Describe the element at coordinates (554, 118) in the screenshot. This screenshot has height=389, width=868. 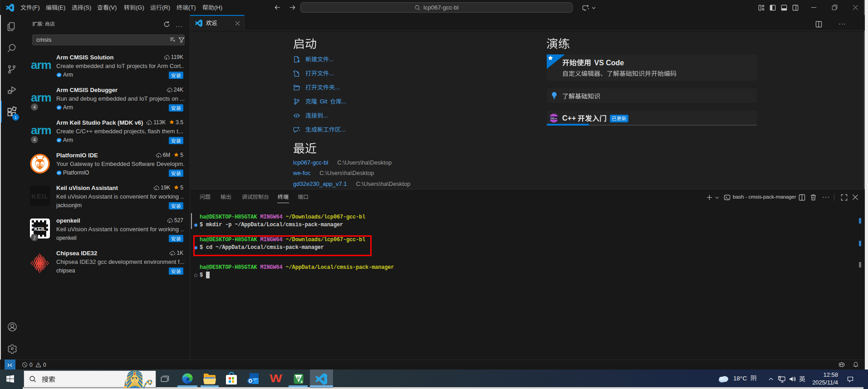
I see `svg-text: C/C++` at that location.